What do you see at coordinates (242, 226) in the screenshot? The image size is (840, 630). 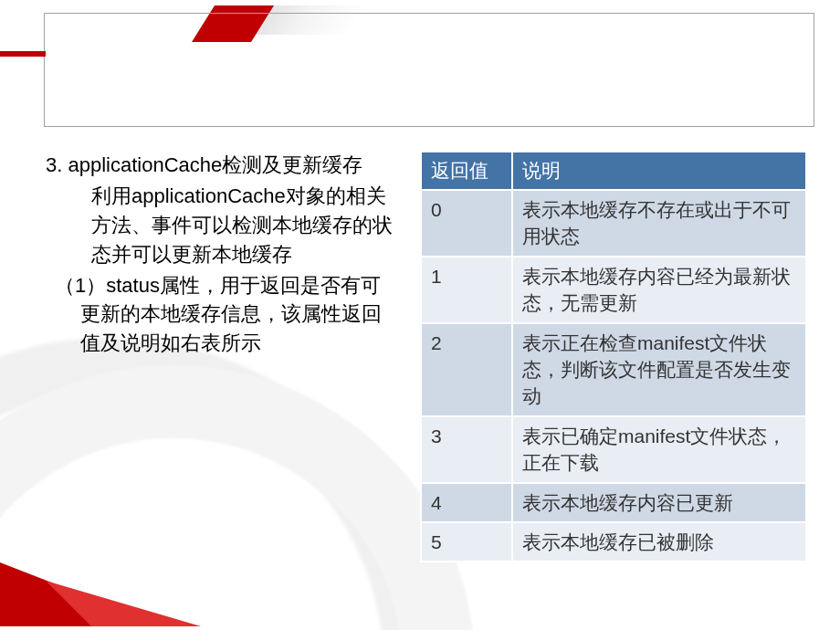 I see `section-description: 利用applicationCache对象的相关方法、事件可以检测本地缓存的状态并…` at bounding box center [242, 226].